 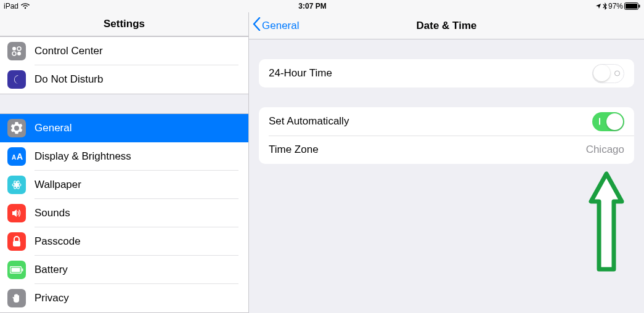 I want to click on sidebar-item-wallpaper: Wallpaper, so click(x=124, y=185).